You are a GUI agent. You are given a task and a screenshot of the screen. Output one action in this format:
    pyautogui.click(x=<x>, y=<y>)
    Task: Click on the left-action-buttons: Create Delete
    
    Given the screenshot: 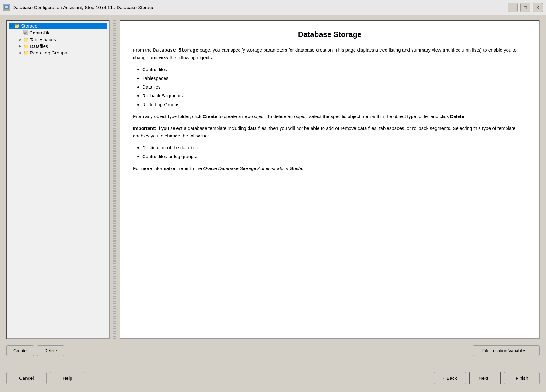 What is the action you would take?
    pyautogui.click(x=35, y=351)
    